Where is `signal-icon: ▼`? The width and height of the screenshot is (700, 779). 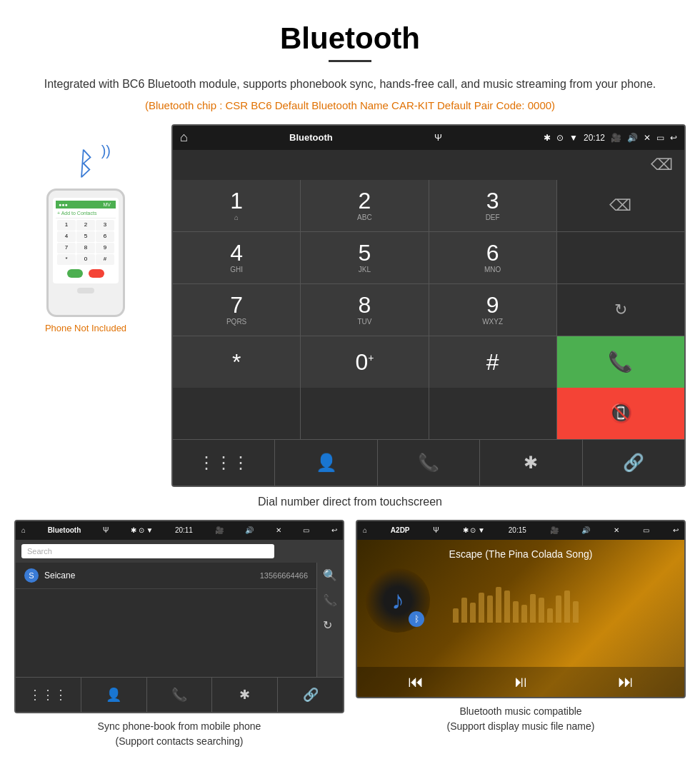 signal-icon: ▼ is located at coordinates (574, 138).